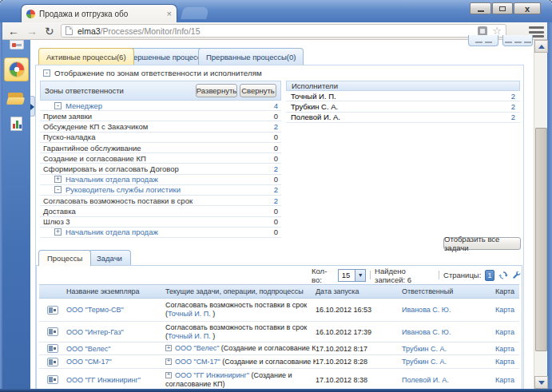 Image resolution: width=552 pixels, height=392 pixels. What do you see at coordinates (284, 30) in the screenshot?
I see `address-bar: elma3 /Processes/Monitor/Info/15 ☆` at bounding box center [284, 30].